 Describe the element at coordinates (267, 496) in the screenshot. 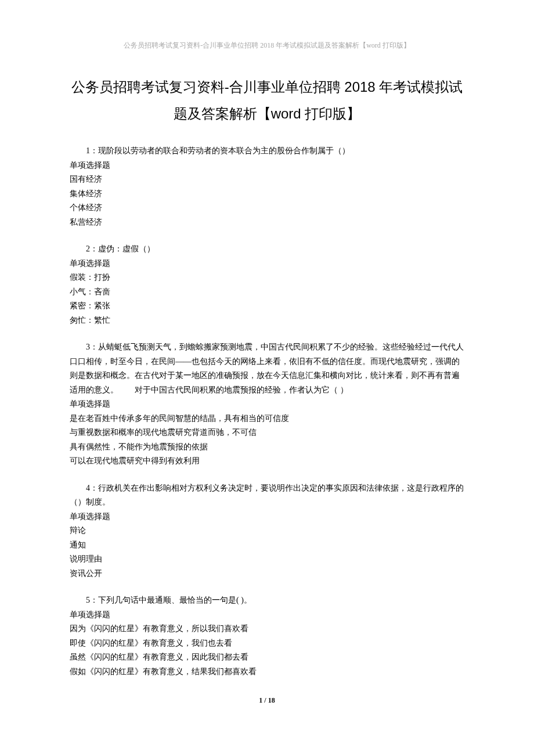

I see `question-stem: 4：行政机关在作出影响相对方权利义务决定时，要说明作出决定的事实原因和法律依据，…` at that location.